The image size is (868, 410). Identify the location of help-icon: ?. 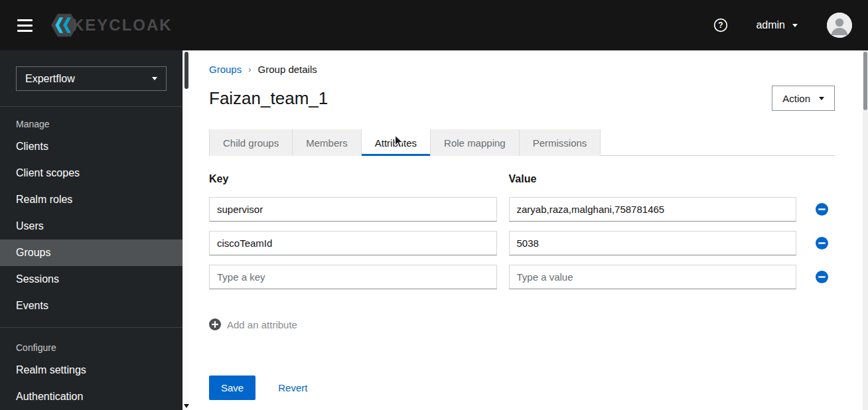
(721, 25).